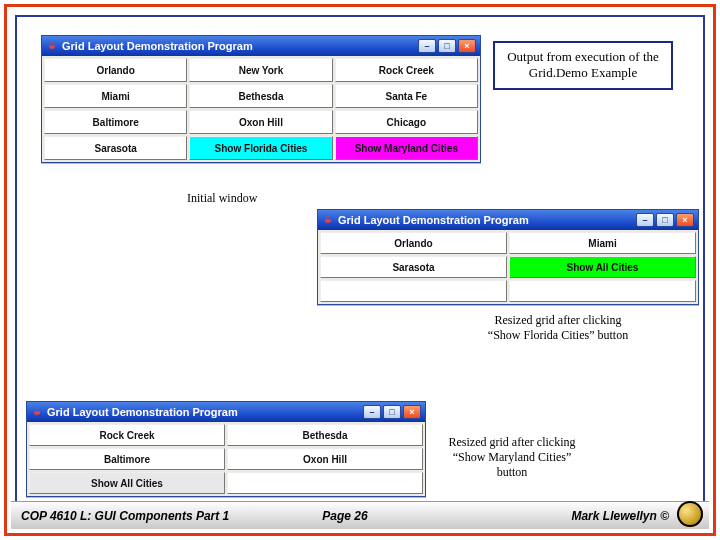 The height and width of the screenshot is (540, 720). I want to click on java-window-florida: Grid Layout Demonstration Program – □ × …, so click(508, 257).